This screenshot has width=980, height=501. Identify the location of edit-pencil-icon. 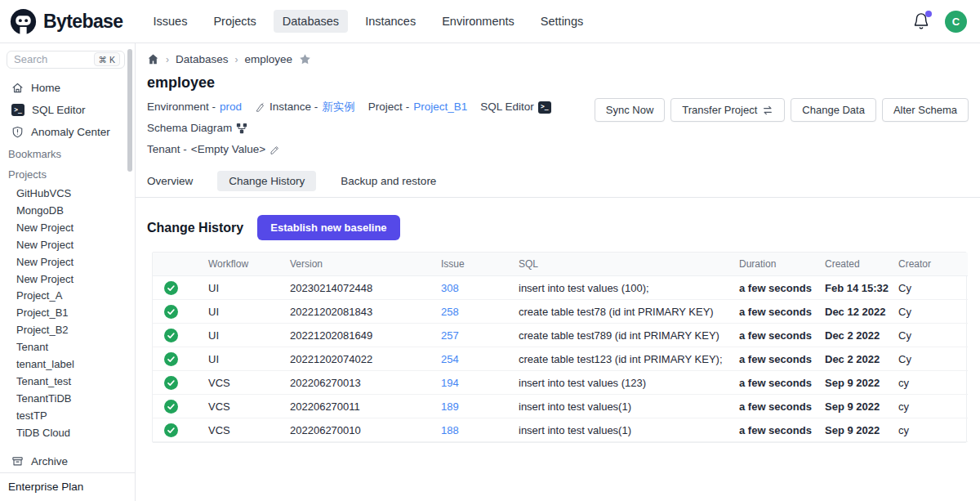
(274, 150).